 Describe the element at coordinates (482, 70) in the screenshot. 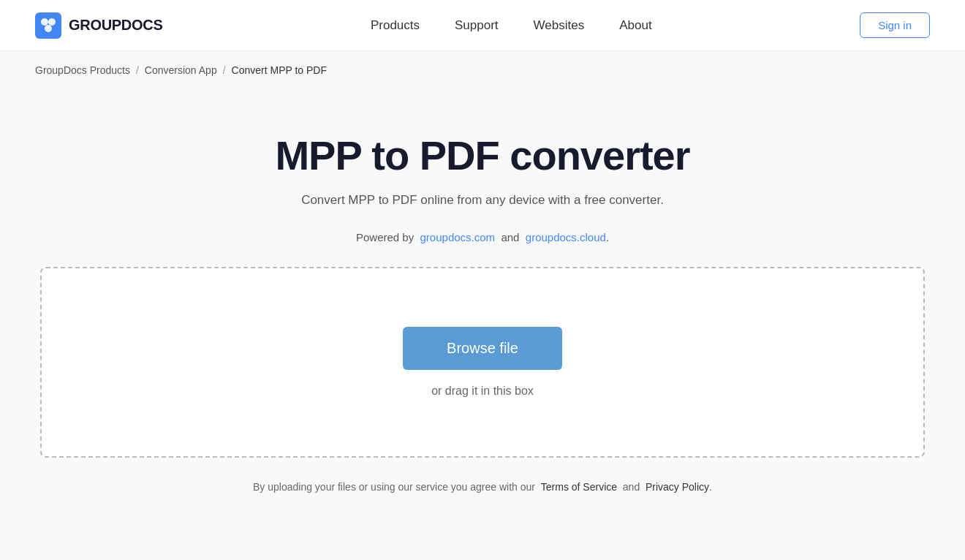

I see `breadcrumb: GroupDocs Products / Conversion App / Co…` at that location.